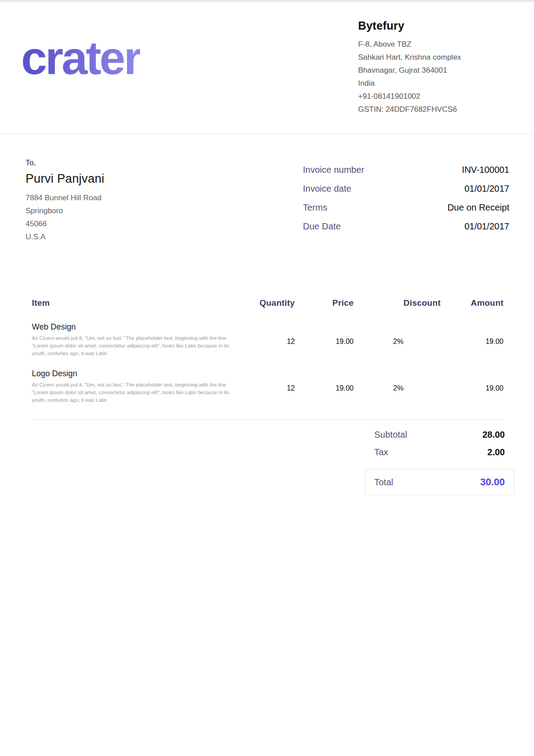 The image size is (534, 756). What do you see at coordinates (406, 189) in the screenshot?
I see `invoice-date-row: Invoice date 01/01/2017` at bounding box center [406, 189].